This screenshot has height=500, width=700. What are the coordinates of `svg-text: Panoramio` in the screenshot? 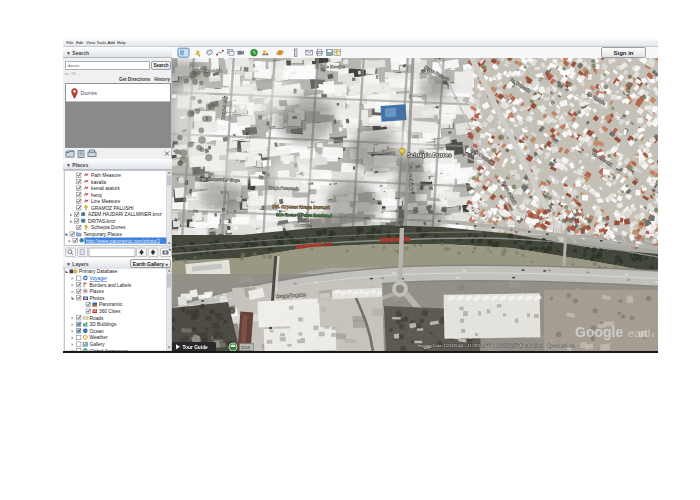 It's located at (111, 304).